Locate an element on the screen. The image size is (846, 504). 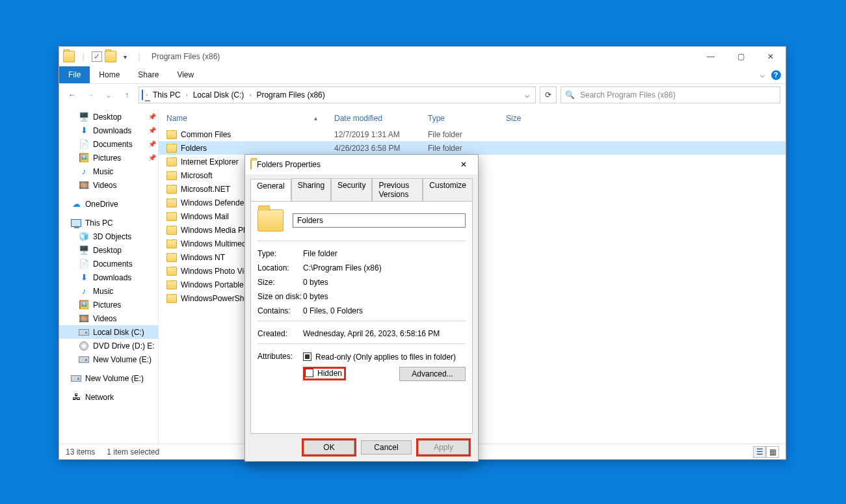
recent-dropdown-icon: ⌵ is located at coordinates (109, 95).